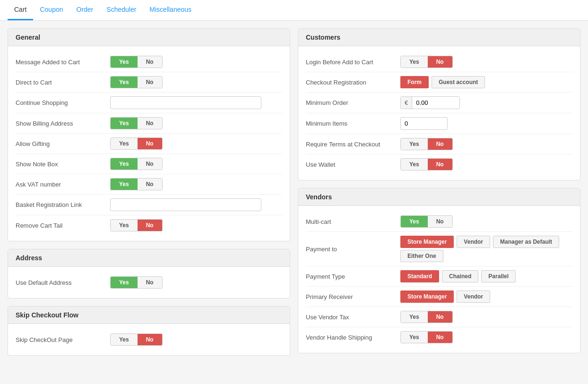 The width and height of the screenshot is (588, 384). Describe the element at coordinates (124, 123) in the screenshot. I see `toggle-yes-billing: Yes` at that location.